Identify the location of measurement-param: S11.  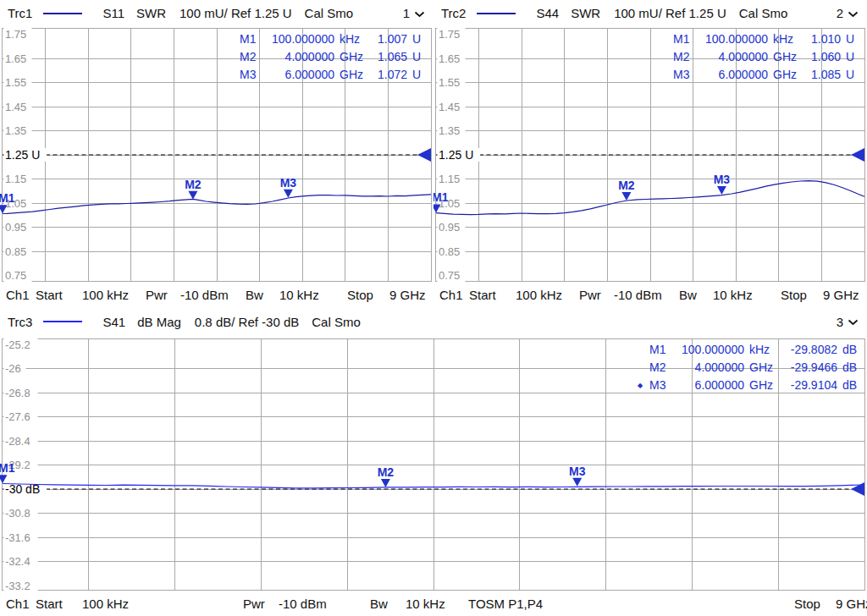
(113, 14).